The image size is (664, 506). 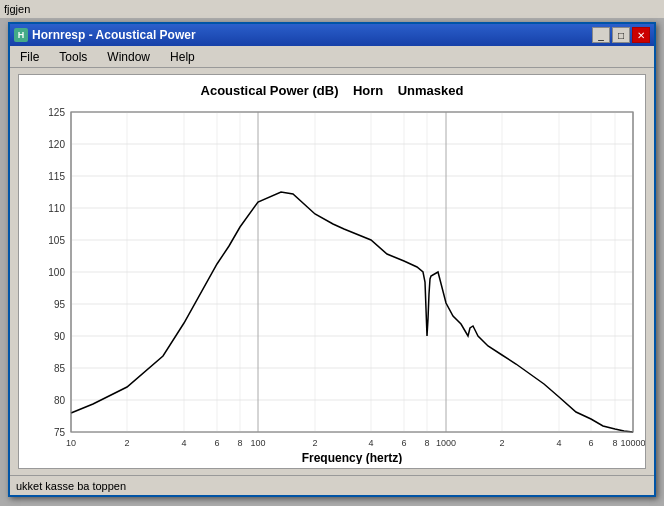 What do you see at coordinates (114, 35) in the screenshot?
I see `window-title: Hornresp - Acoustical Power` at bounding box center [114, 35].